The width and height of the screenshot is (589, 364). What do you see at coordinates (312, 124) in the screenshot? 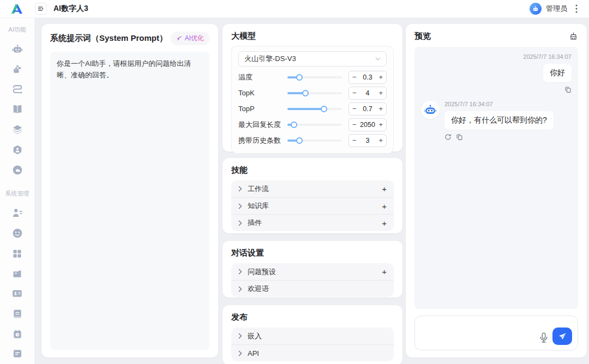
I see `slider-row-max-length: 最大回复长度 − 2050 +` at bounding box center [312, 124].